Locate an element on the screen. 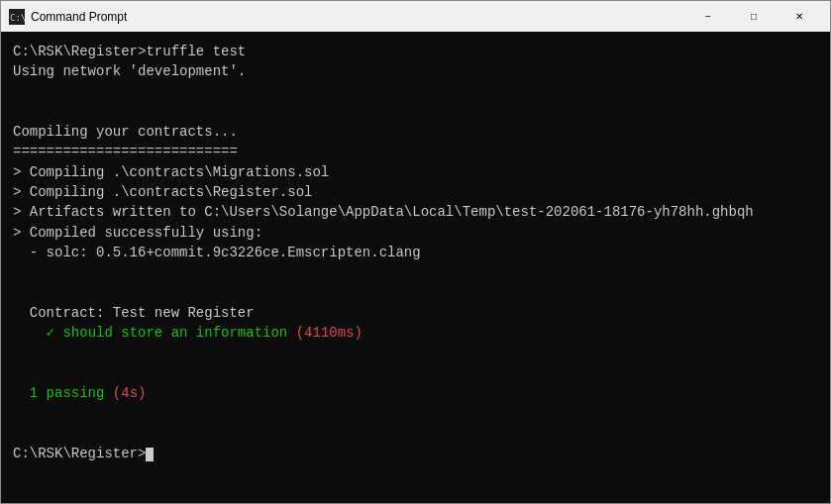  checkmark: ✓ should store an information is located at coordinates (155, 333).